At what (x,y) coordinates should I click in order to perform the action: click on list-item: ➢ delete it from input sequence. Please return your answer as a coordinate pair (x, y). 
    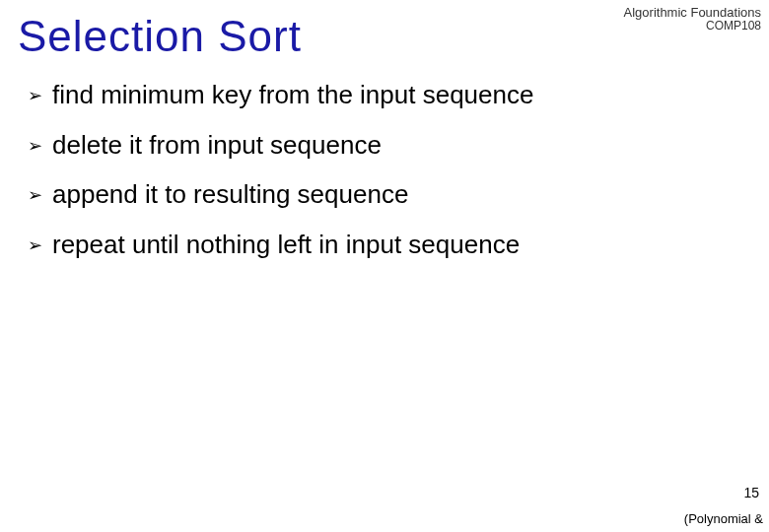
    Looking at the image, I should click on (388, 146).